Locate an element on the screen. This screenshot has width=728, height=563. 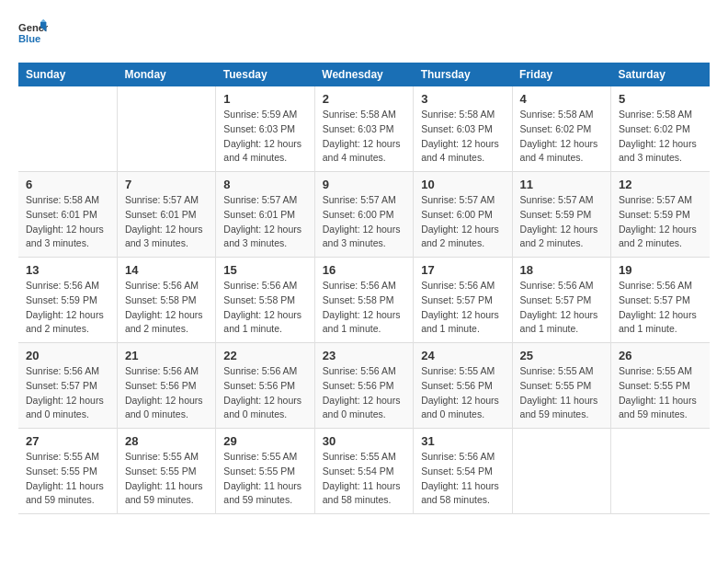
week-row: 20Sunrise: 5:56 AM Sunset: 5:57 PM Dayli… is located at coordinates (364, 386).